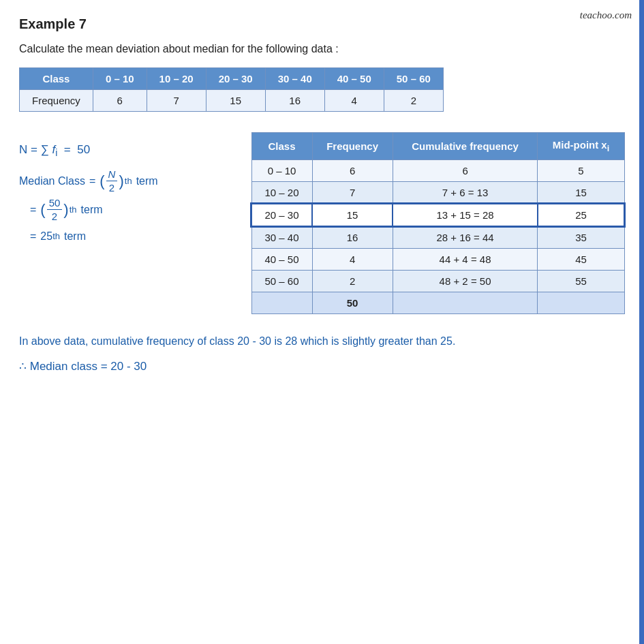 Image resolution: width=644 pixels, height=644 pixels. What do you see at coordinates (52, 181) in the screenshot?
I see `median-class-label: Median Class` at bounding box center [52, 181].